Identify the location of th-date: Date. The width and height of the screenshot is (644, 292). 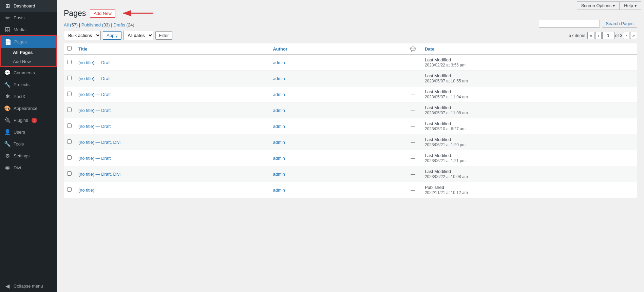
(529, 49).